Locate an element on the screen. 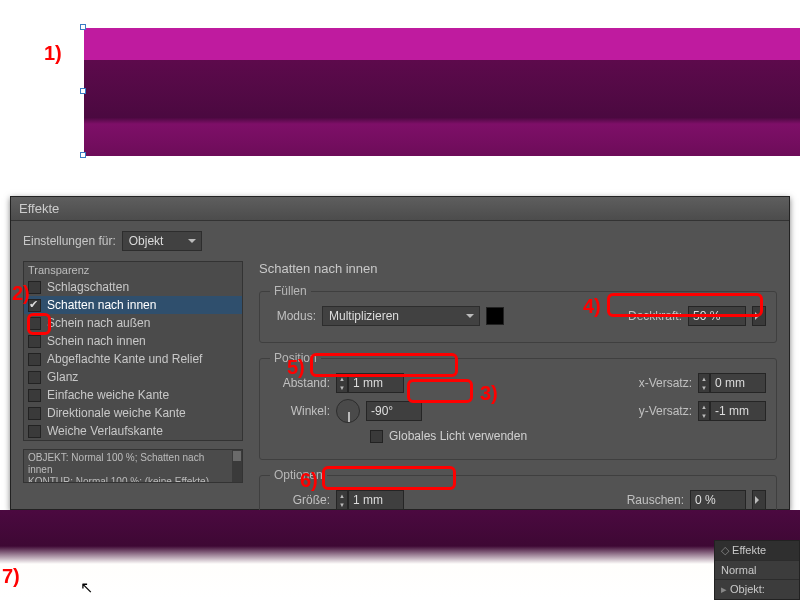 The height and width of the screenshot is (600, 800). distance-input: ▲▼ is located at coordinates (370, 383).